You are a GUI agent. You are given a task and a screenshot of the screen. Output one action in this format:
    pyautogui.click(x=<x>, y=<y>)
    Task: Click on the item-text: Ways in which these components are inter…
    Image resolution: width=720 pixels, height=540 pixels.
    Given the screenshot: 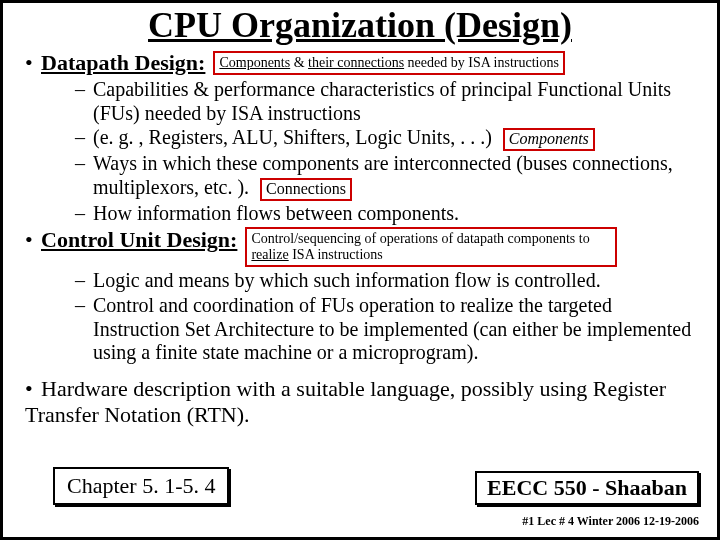 What is the action you would take?
    pyautogui.click(x=383, y=175)
    